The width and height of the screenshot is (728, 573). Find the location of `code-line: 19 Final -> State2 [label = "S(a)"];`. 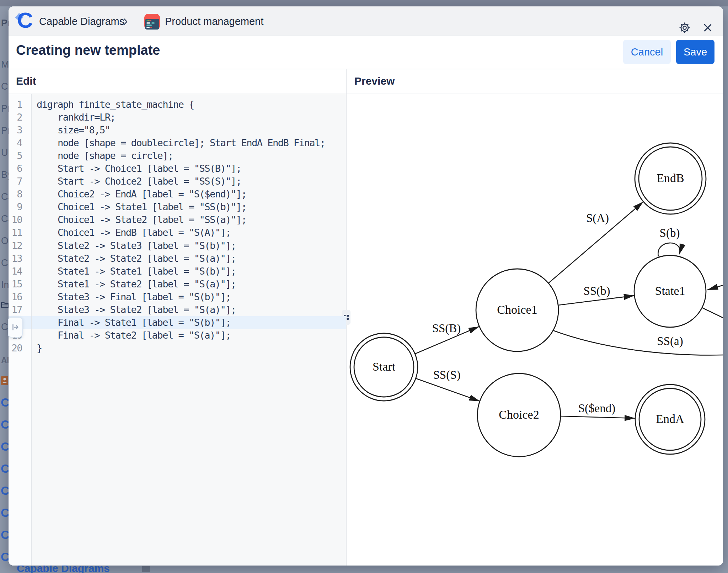

code-line: 19 Final -> State2 [label = "S(a)"]; is located at coordinates (177, 335).